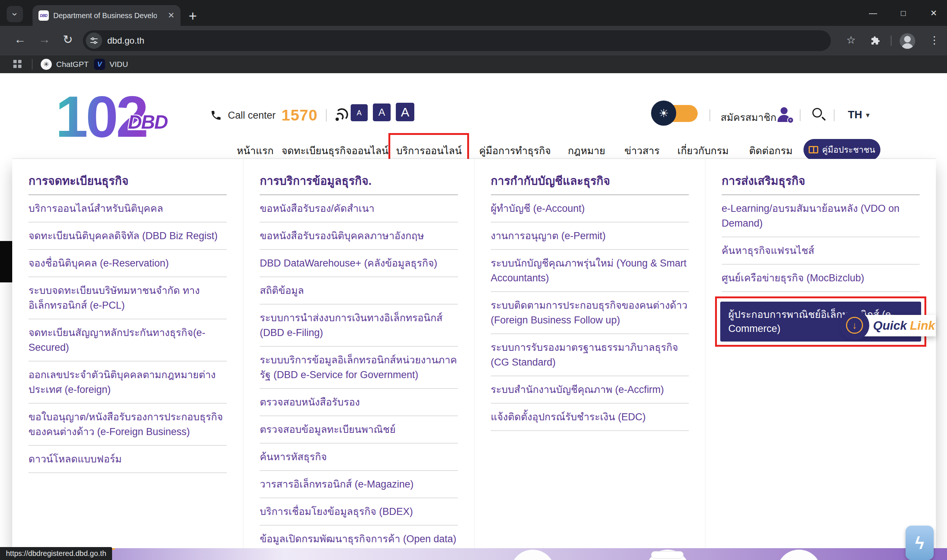 The width and height of the screenshot is (947, 560). Describe the element at coordinates (680, 113) in the screenshot. I see `theme-toggle: ☀` at that location.